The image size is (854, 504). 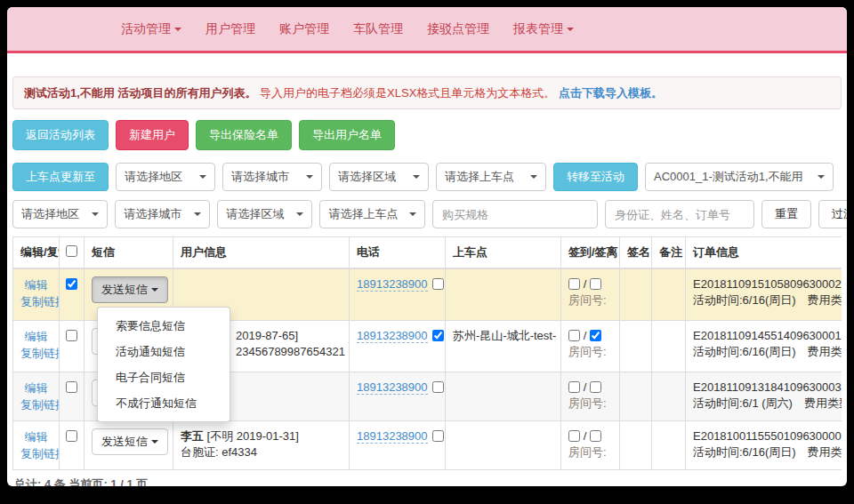 I want to click on pickup-filter-select: 请选择上车点, so click(x=372, y=214).